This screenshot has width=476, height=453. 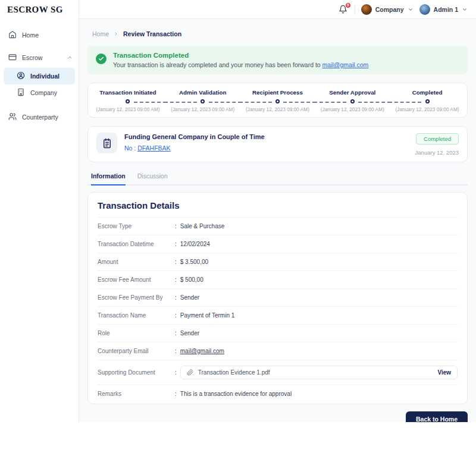 What do you see at coordinates (437, 139) in the screenshot?
I see `status-badge: Completed` at bounding box center [437, 139].